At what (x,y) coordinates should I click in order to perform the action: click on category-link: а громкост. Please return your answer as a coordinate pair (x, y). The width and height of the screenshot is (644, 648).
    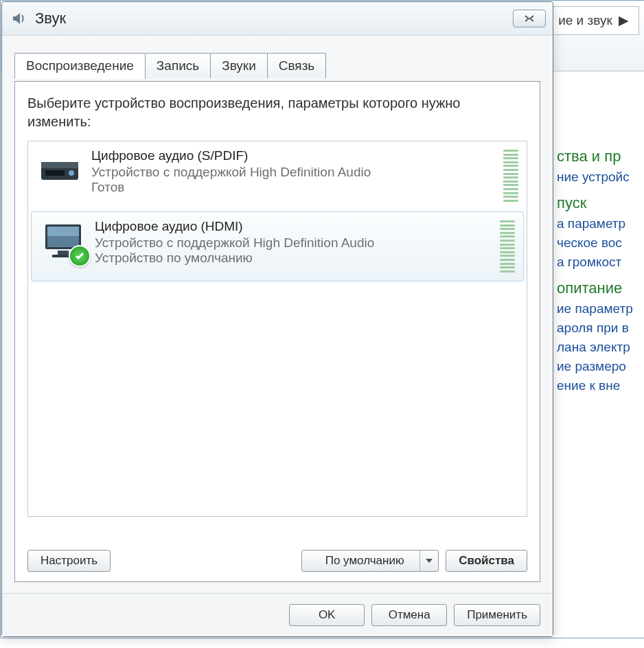
    Looking at the image, I should click on (600, 262).